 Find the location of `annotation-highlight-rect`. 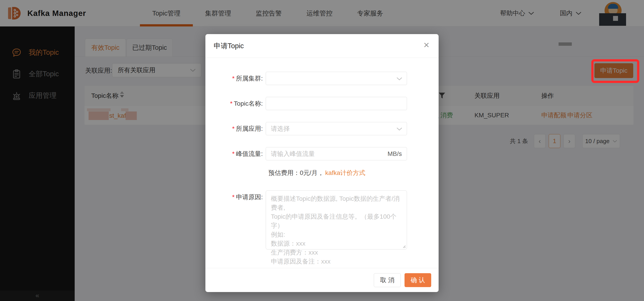

annotation-highlight-rect is located at coordinates (615, 71).